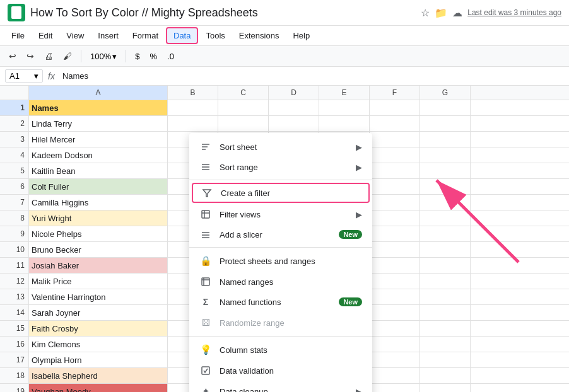  What do you see at coordinates (98, 297) in the screenshot?
I see `cell-a13: Valentine Harrington` at bounding box center [98, 297].